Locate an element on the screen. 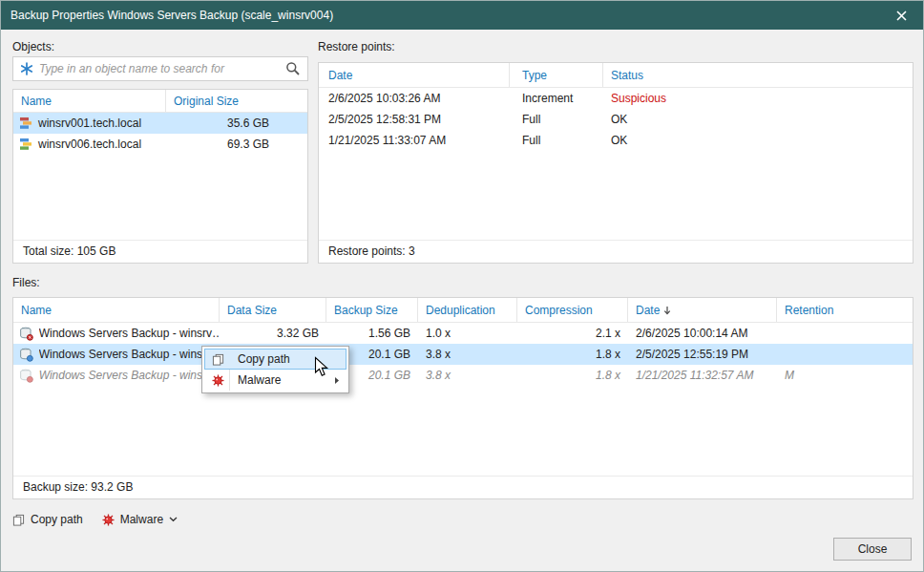 The width and height of the screenshot is (924, 572). bottom-toolbar: Copy path Malware is located at coordinates (95, 519).